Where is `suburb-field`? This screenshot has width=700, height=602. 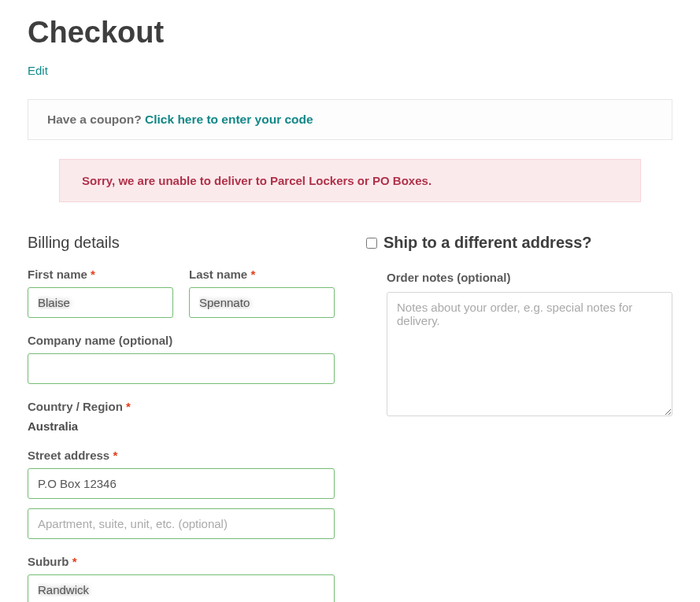 suburb-field is located at coordinates (181, 589).